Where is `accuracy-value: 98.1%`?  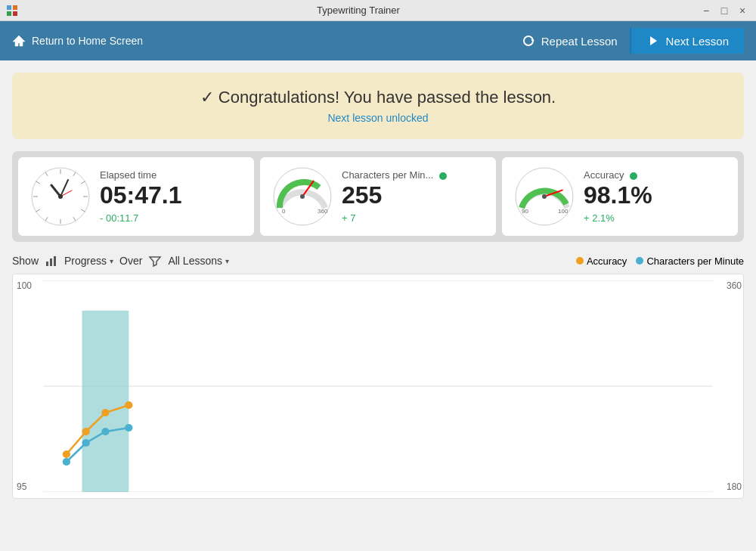
accuracy-value: 98.1% is located at coordinates (618, 195).